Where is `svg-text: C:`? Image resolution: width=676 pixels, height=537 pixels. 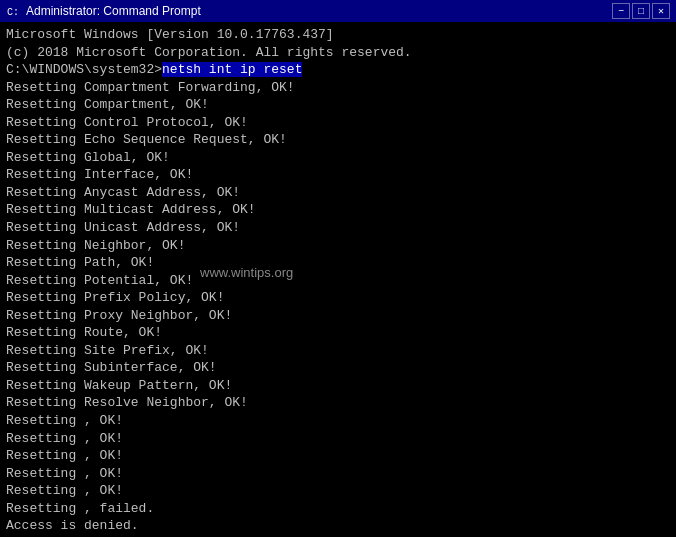 svg-text: C: is located at coordinates (13, 12).